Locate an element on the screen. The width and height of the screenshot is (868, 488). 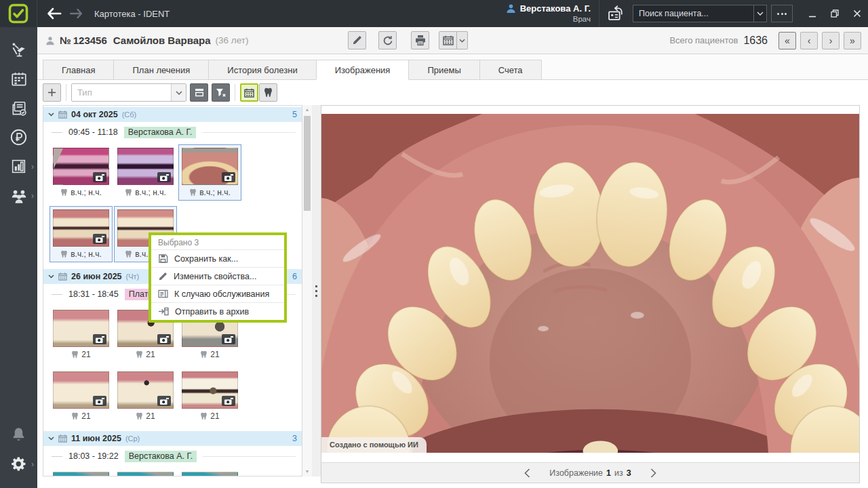
last-patient-button: » is located at coordinates (852, 41).